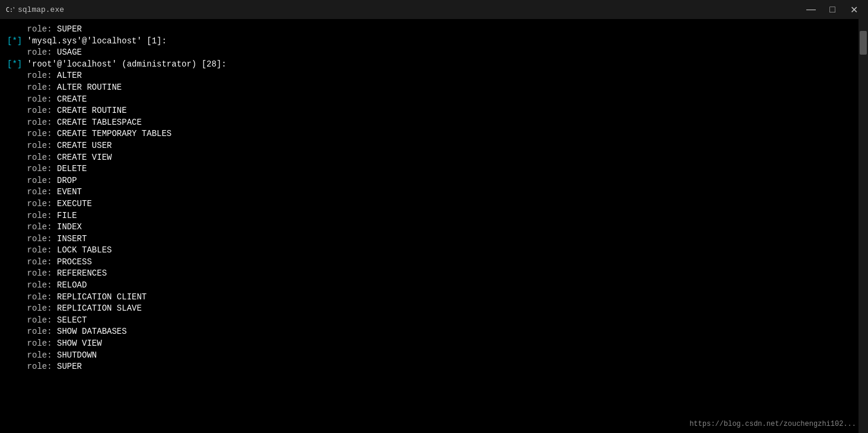 This screenshot has width=868, height=433. I want to click on close-button: ✕, so click(854, 10).